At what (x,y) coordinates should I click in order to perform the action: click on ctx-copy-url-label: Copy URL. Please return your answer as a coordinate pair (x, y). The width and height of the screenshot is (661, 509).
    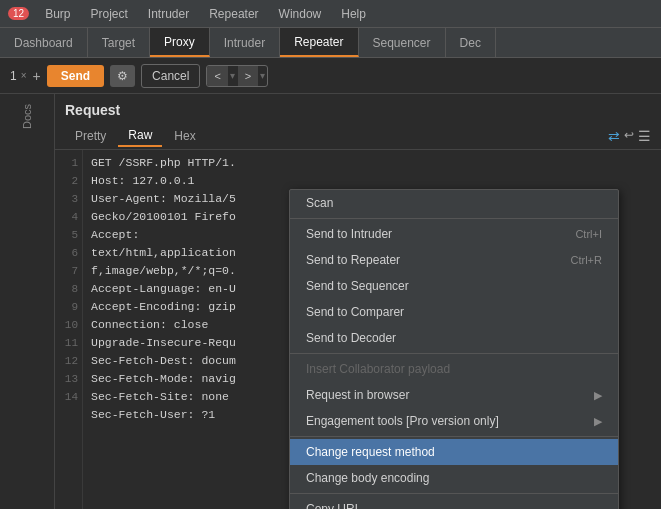
    Looking at the image, I should click on (334, 506).